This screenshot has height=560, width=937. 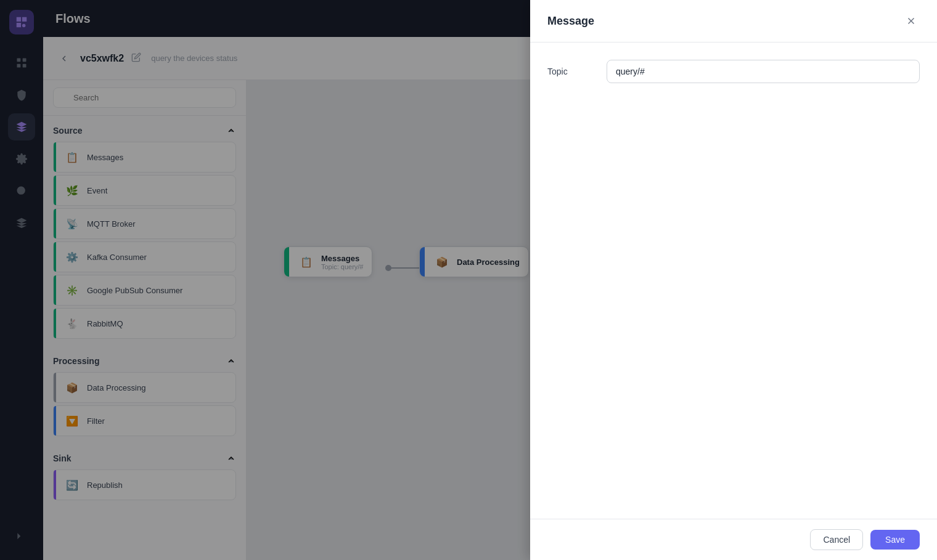 I want to click on close-icon, so click(x=911, y=21).